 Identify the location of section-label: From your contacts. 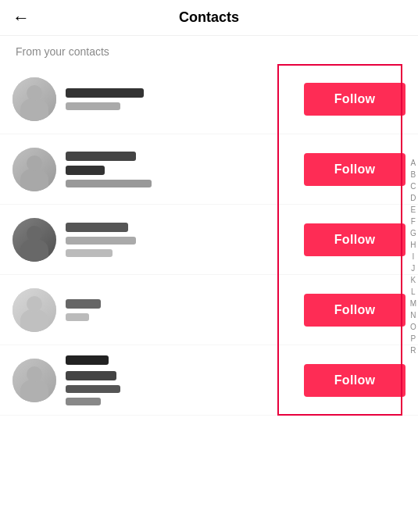
(209, 50).